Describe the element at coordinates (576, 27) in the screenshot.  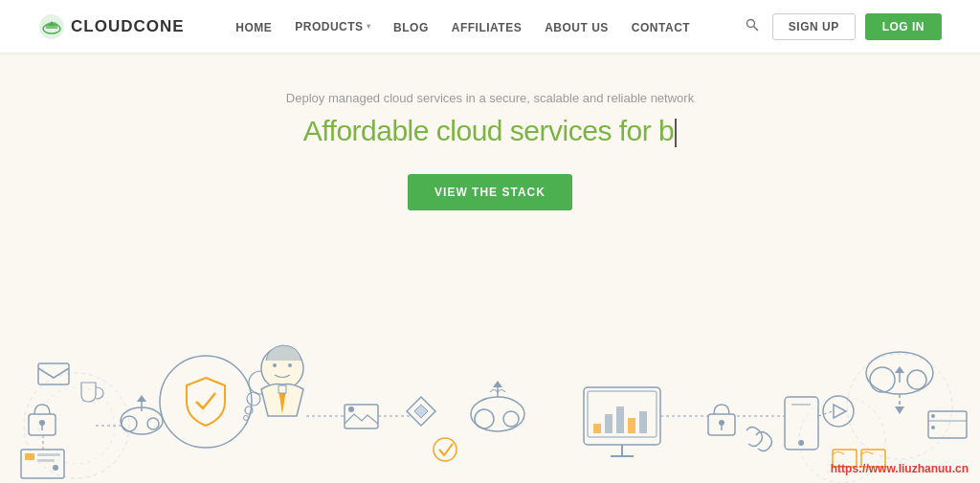
I see `nav-item-about: ABOUT US` at that location.